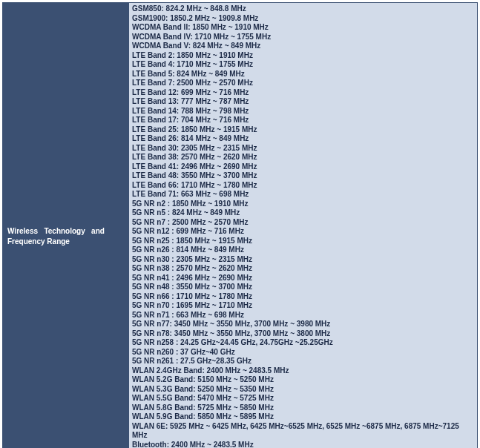  What do you see at coordinates (303, 269) in the screenshot?
I see `frequency-entry: 5G NR n38 : 2570 MHz ~ 2620 MHz` at bounding box center [303, 269].